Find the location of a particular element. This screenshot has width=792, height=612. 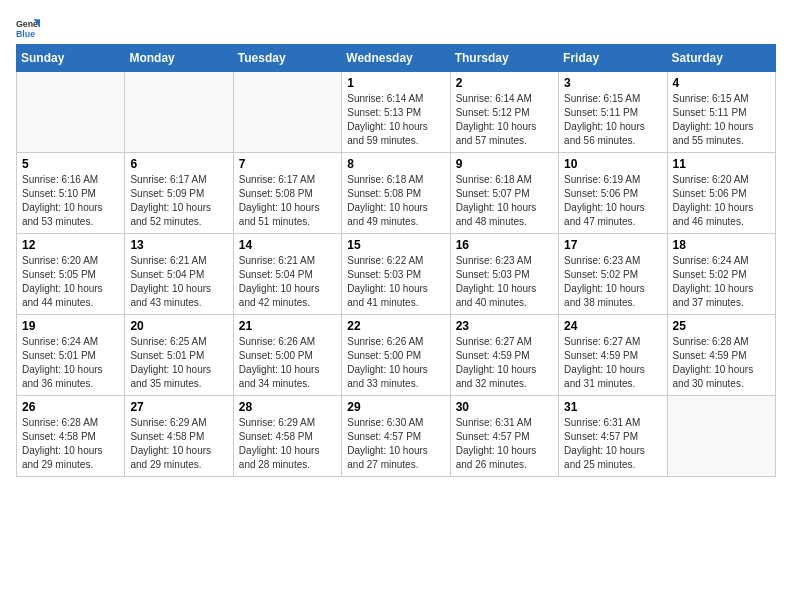

day-info: Sunrise: 6:28 AM Sunset: 4:58 PM Dayligh… is located at coordinates (70, 444).